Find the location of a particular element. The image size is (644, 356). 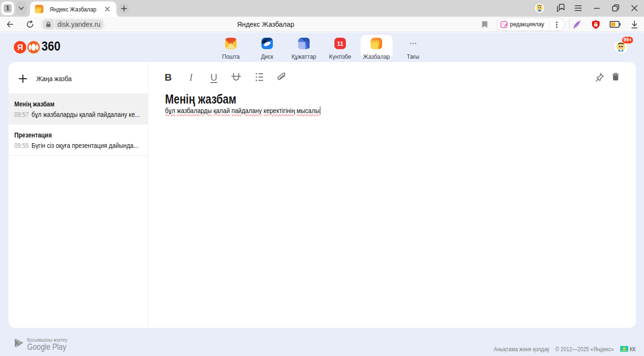

svg-text: Я is located at coordinates (20, 48).